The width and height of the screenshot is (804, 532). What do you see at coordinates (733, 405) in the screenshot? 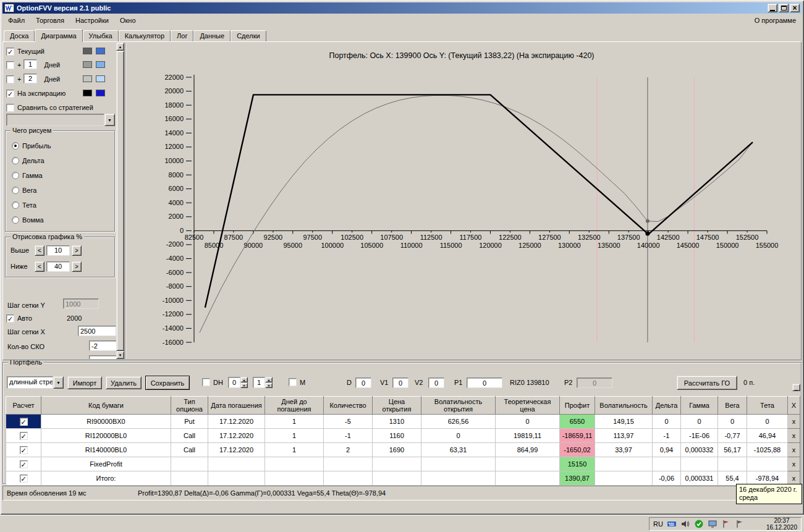
I see `column-header: Вега` at bounding box center [733, 405].